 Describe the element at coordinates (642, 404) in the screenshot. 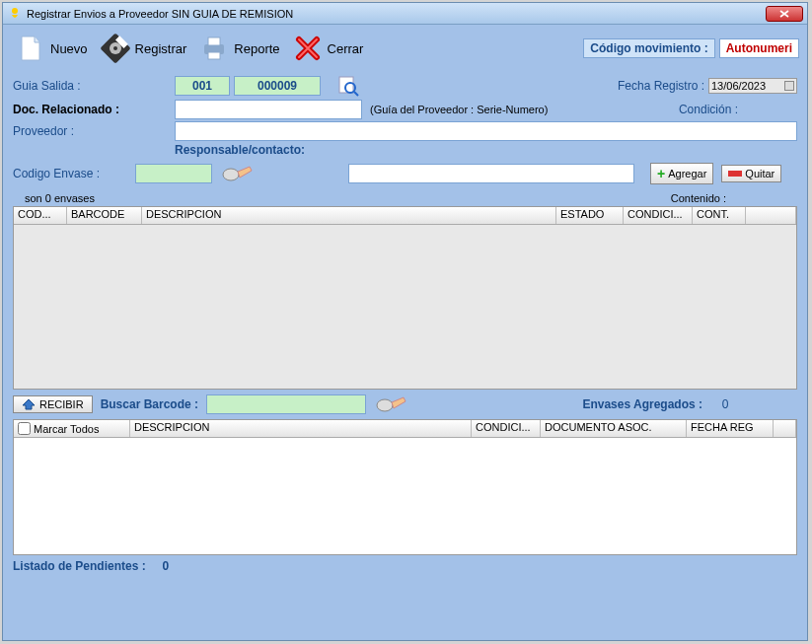

I see `agregados-label: Envases Agregados :` at that location.